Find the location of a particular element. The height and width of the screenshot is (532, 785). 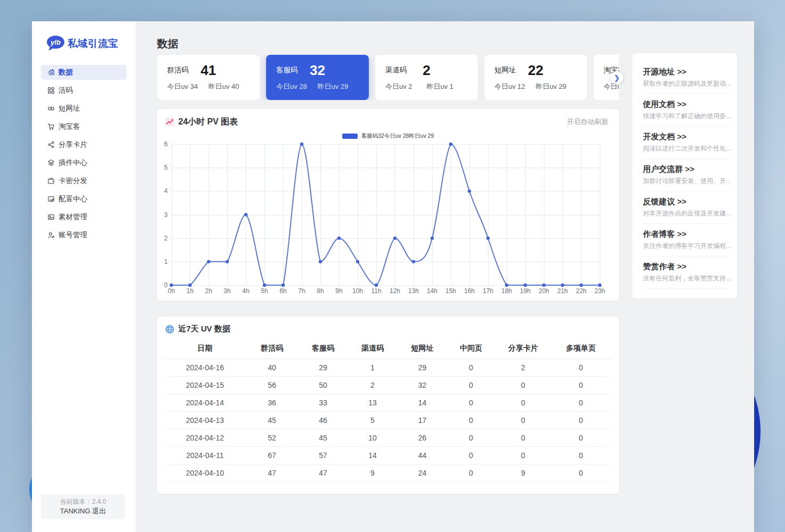

logout-link: TANKING 退出 is located at coordinates (83, 511).